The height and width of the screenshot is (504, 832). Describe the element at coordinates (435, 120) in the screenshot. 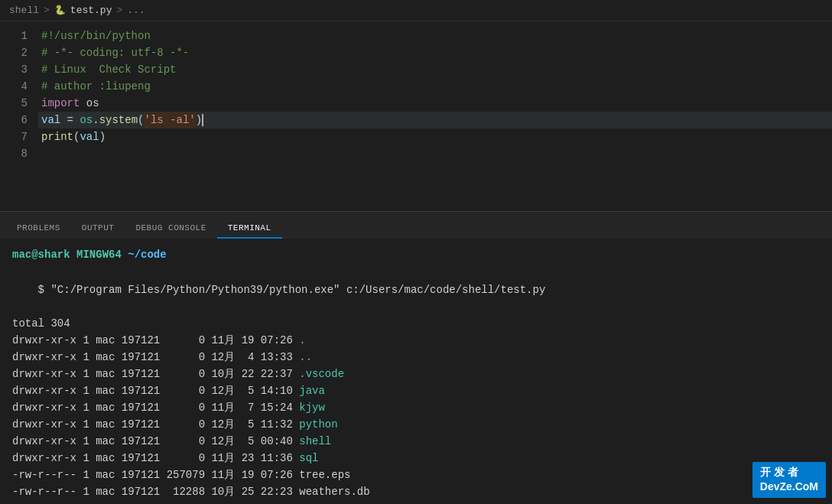

I see `code-line-6: val = os.system('ls -al')` at that location.